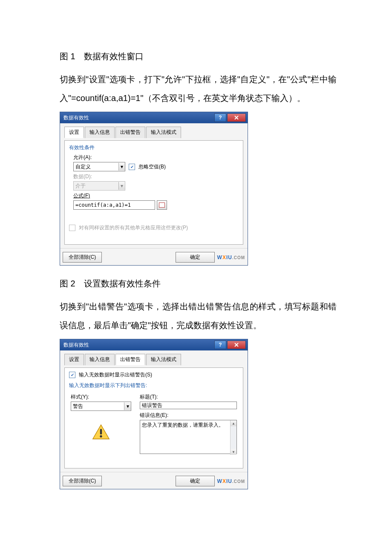 The image size is (392, 555). I want to click on paragraph-2: 切换到"出错警告"选项卡，选择出错出错警告信息的样式，填写标题和错误信息，最后单…, so click(198, 316).